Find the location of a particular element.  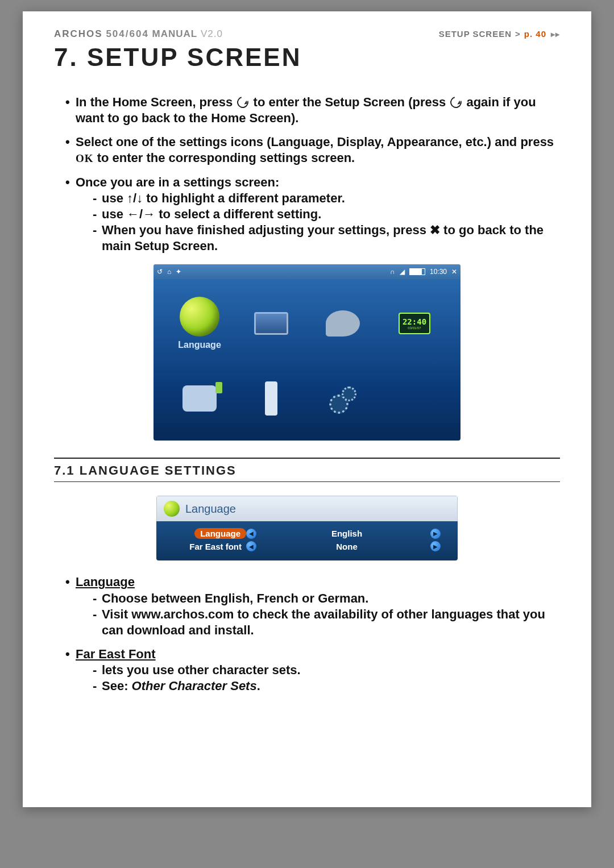

tools-icon: ✦ is located at coordinates (179, 272).